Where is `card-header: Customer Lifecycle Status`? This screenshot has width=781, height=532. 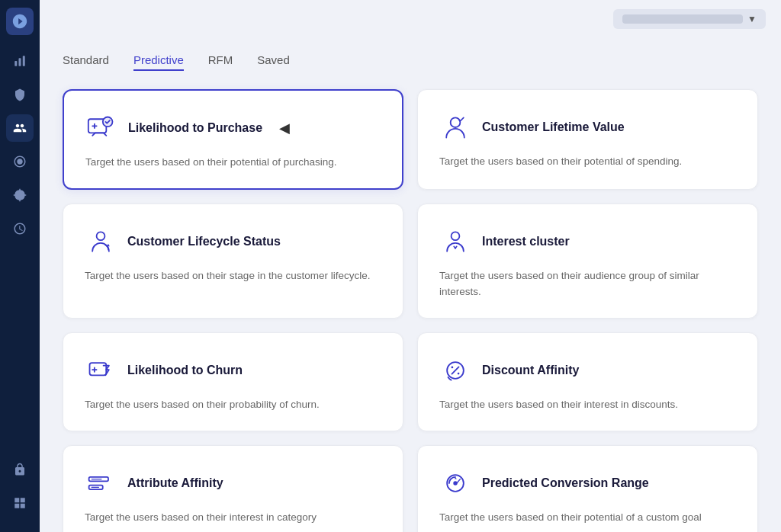 card-header: Customer Lifecycle Status is located at coordinates (233, 242).